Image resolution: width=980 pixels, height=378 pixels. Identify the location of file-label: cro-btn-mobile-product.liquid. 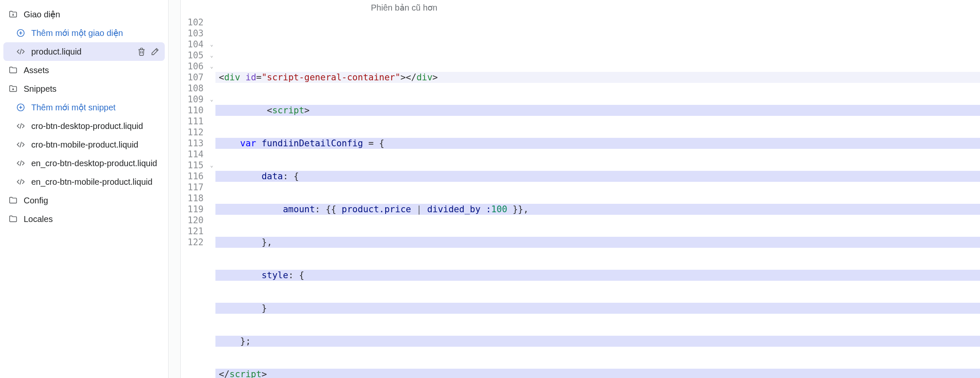
(95, 145).